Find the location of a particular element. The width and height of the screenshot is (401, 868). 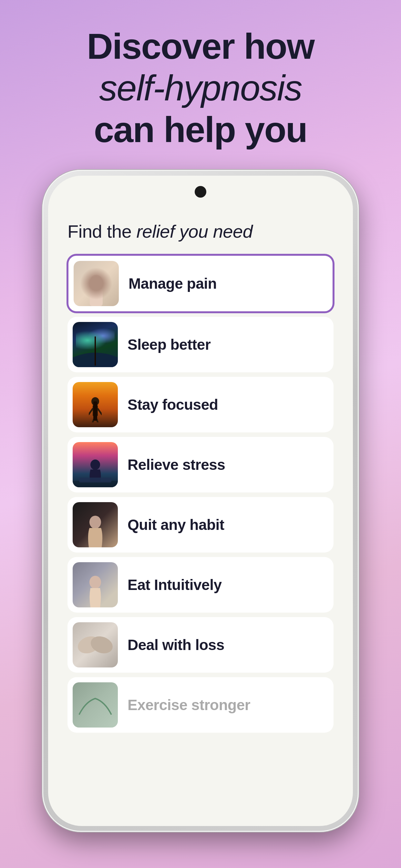

menu-item-eat-intuitively: Eat Intuitively is located at coordinates (201, 585).